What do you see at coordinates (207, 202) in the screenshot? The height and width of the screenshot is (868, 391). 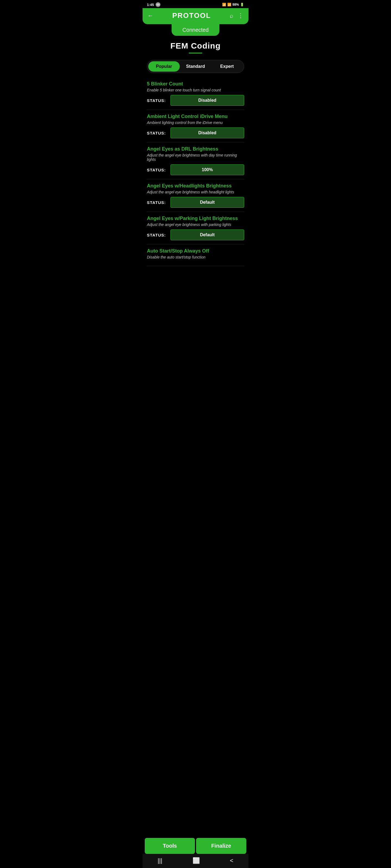 I see `status-value-headlights: Default` at bounding box center [207, 202].